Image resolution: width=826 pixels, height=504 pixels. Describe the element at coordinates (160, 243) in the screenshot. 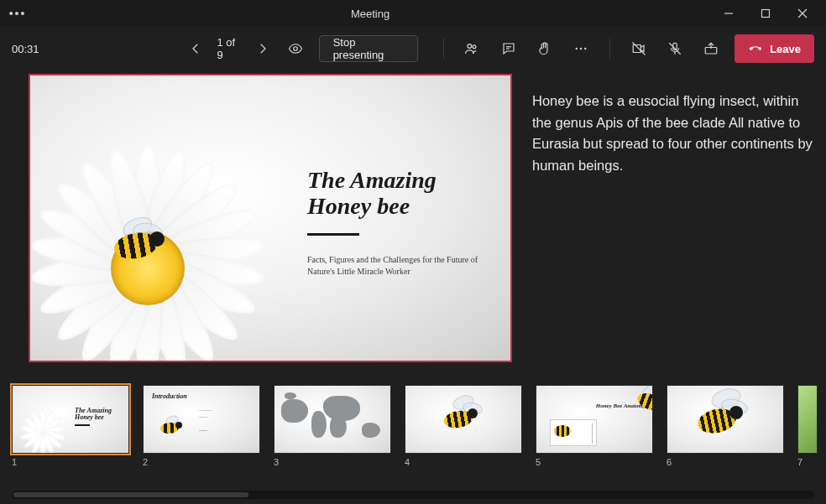

I see `daisy-flower-image` at that location.